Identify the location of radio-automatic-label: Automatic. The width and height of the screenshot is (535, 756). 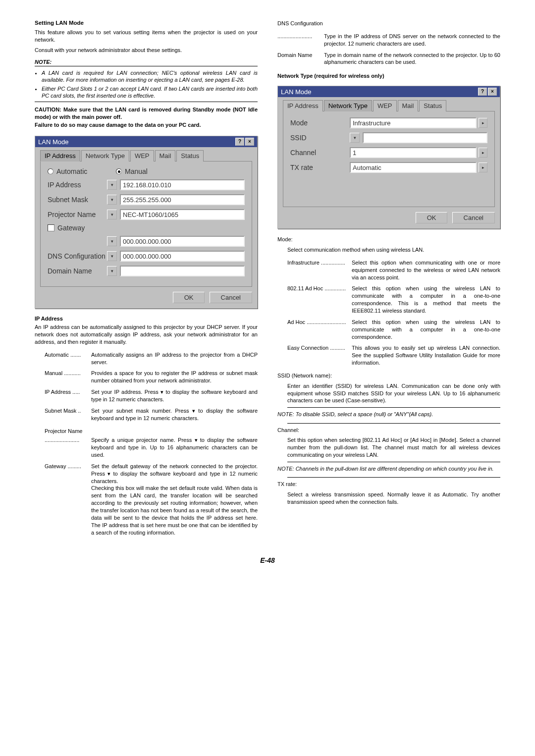
(86, 171).